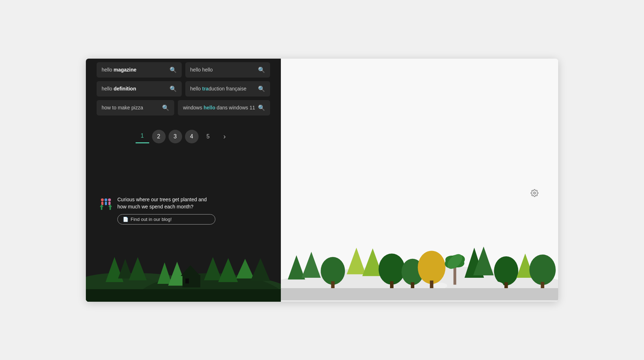 The image size is (644, 360). What do you see at coordinates (535, 193) in the screenshot?
I see `gear-settings-button` at bounding box center [535, 193].